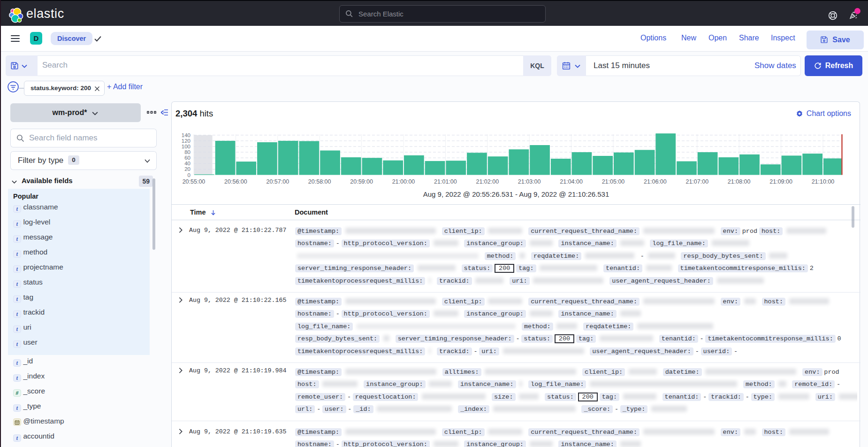 The height and width of the screenshot is (447, 868). What do you see at coordinates (186, 141) in the screenshot?
I see `svg-text: 120` at bounding box center [186, 141].